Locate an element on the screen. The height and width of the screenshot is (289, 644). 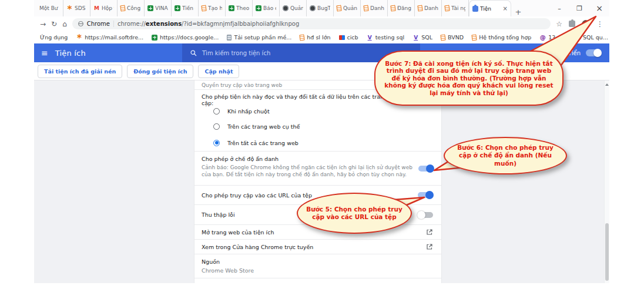
browser-tab: Công ty is located at coordinates (131, 8).